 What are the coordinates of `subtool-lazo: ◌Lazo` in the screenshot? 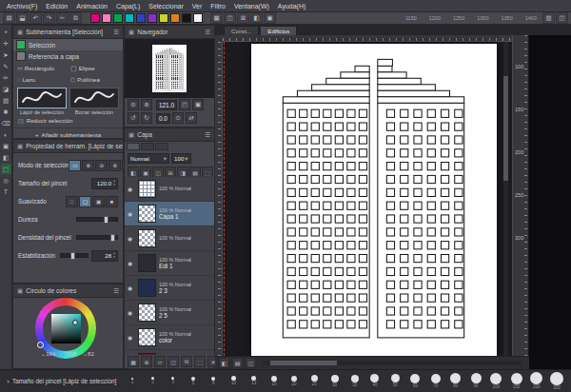 It's located at (42, 80).